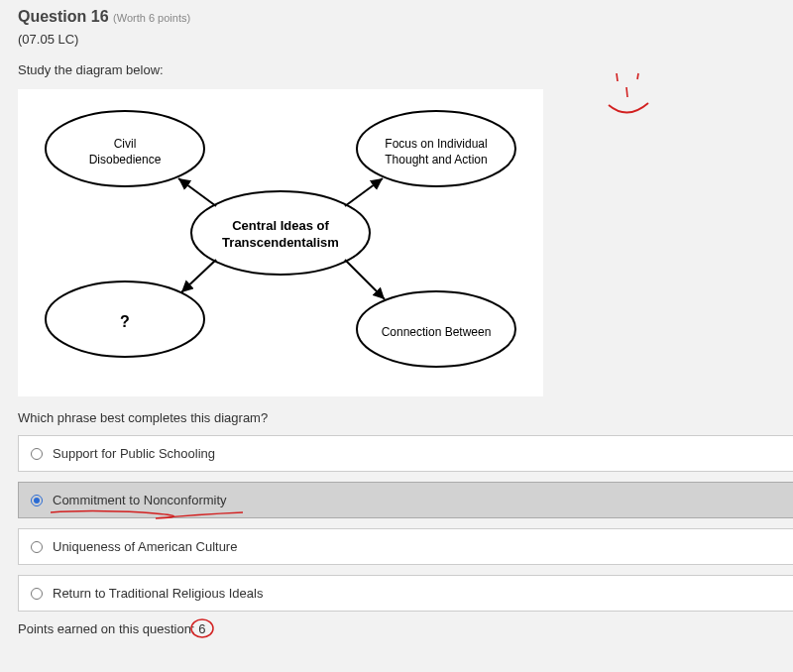  Describe the element at coordinates (405, 17) in the screenshot. I see `question-header: Question 16 (Worth 6 points)` at that location.